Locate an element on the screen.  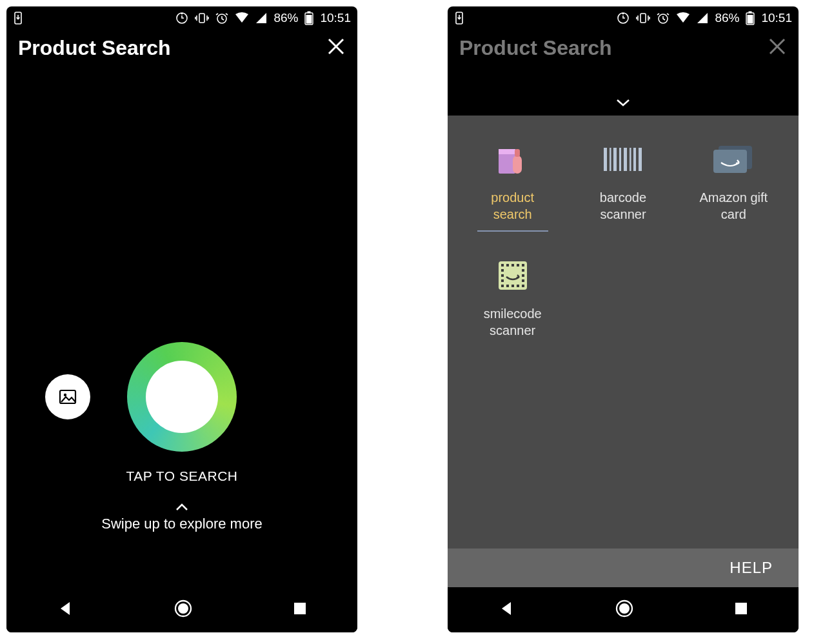
smilecode-icon is located at coordinates (513, 276).